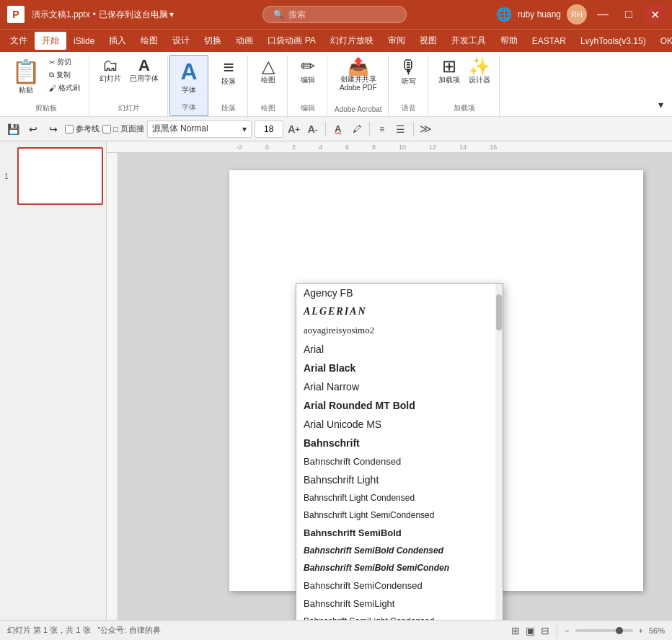 This screenshot has height=640, width=672. What do you see at coordinates (110, 71) in the screenshot?
I see `new-slide-button: 🗂 幻灯片` at bounding box center [110, 71].